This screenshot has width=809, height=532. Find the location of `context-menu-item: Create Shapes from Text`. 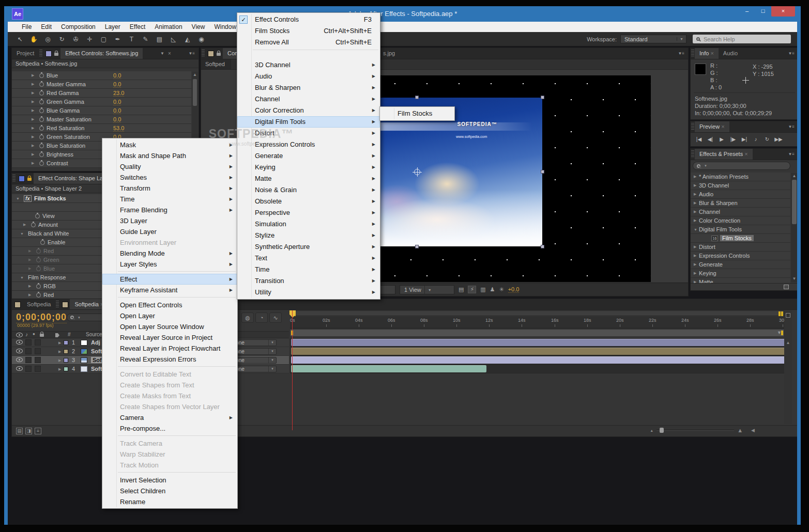

context-menu-item: Create Shapes from Text is located at coordinates (170, 385).